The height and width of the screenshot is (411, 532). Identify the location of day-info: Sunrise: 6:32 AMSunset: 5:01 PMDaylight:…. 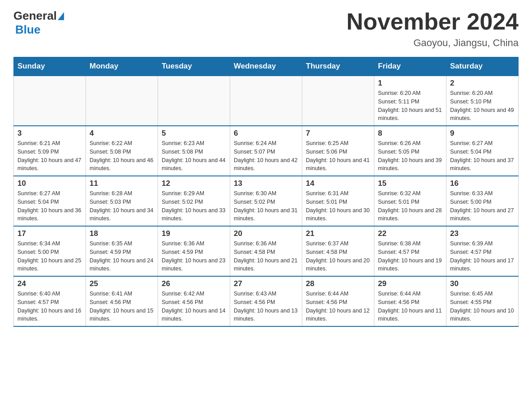
(410, 206).